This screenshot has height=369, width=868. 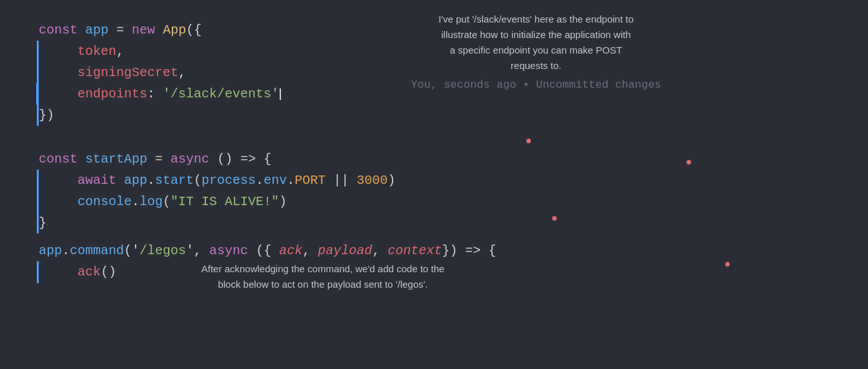 I want to click on tooltip-1-text: I've put '/slack/events' here as the end…, so click(x=536, y=43).